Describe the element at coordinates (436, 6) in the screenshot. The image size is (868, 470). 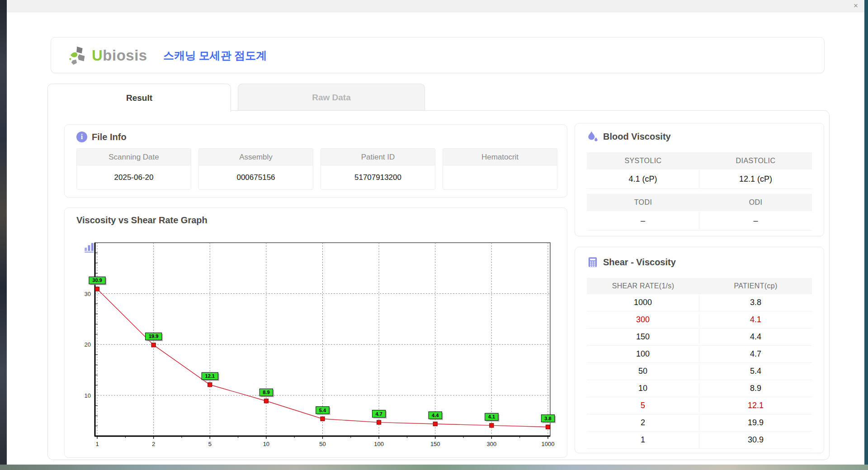
I see `window-titlebar: ×` at that location.